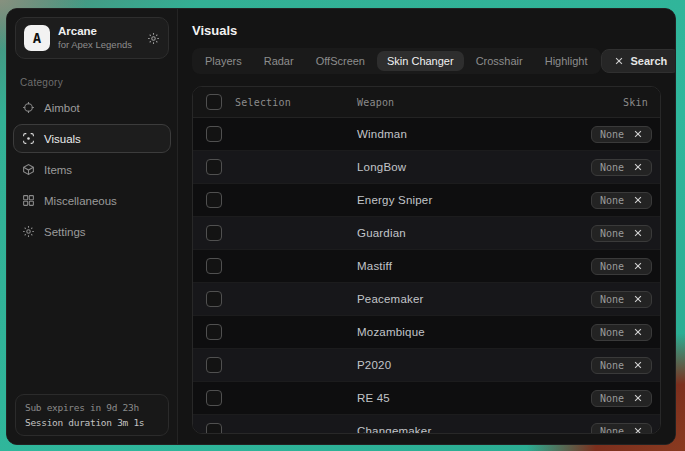 This screenshot has height=451, width=685. What do you see at coordinates (450, 134) in the screenshot?
I see `weapon-name: Windman` at bounding box center [450, 134].